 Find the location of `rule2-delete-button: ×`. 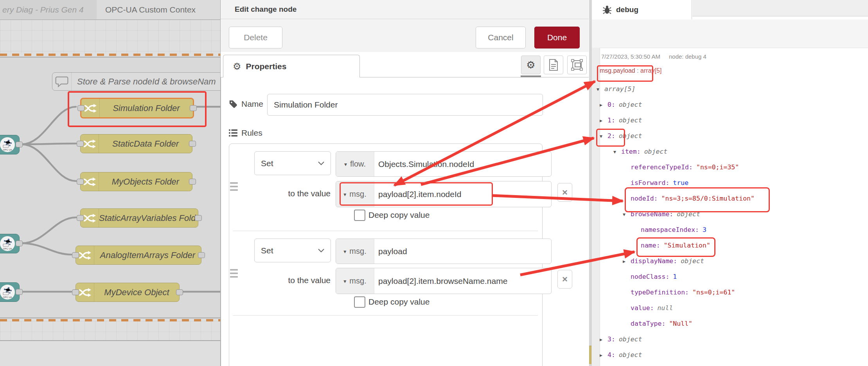

rule2-delete-button: × is located at coordinates (565, 279).